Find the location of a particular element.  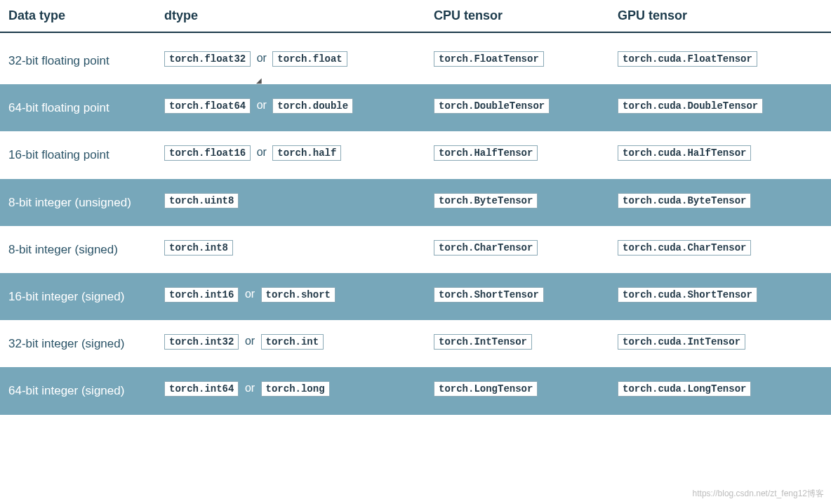

table-row: 32-bit floating point torch.float32 or t… is located at coordinates (416, 59).